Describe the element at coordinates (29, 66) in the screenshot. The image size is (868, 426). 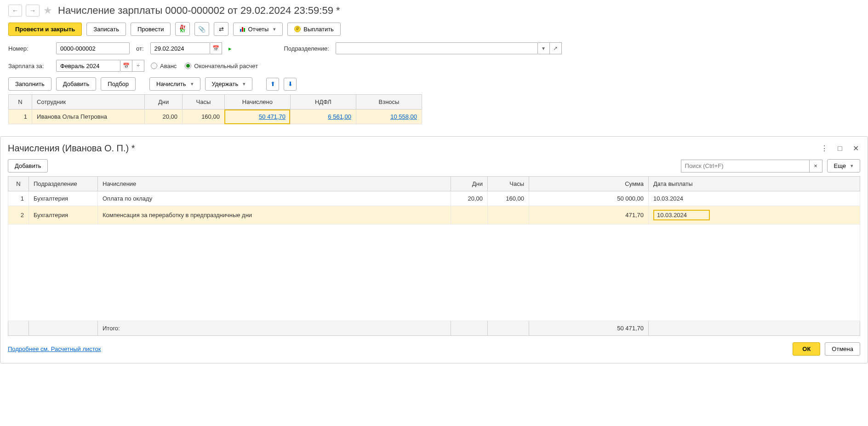
I see `salary-for-label: Зарплата за:` at that location.